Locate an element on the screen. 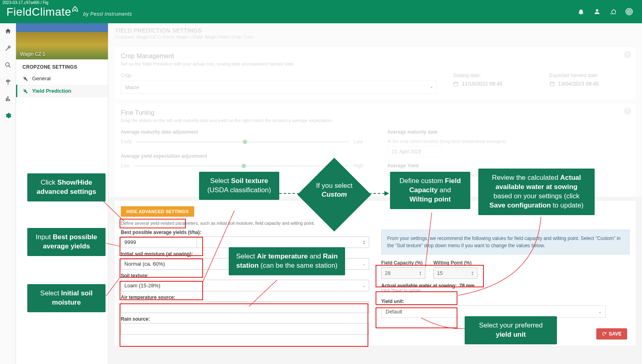 The height and width of the screenshot is (364, 642). card-sub: Set up the Yield Prediction with your ac… is located at coordinates (375, 64).